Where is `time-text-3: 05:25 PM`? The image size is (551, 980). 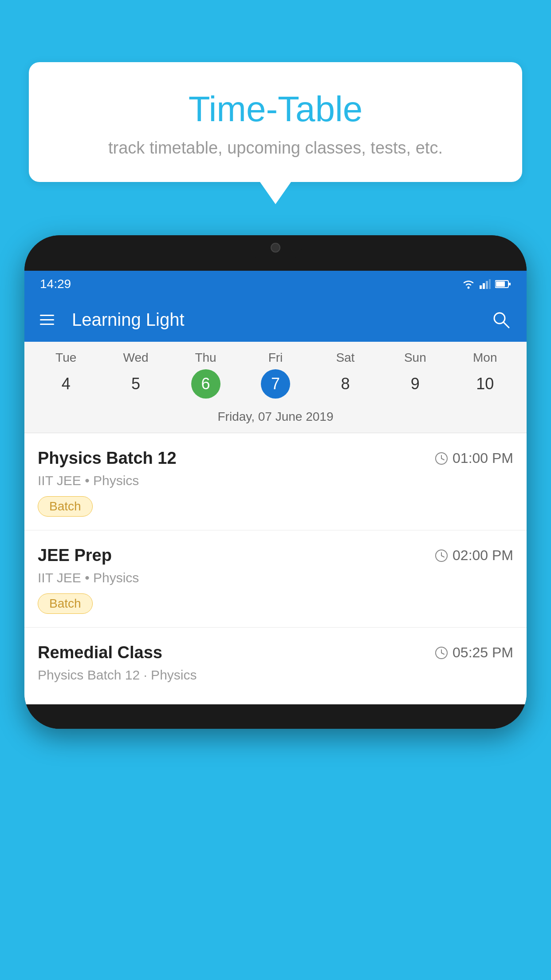 time-text-3: 05:25 PM is located at coordinates (483, 652).